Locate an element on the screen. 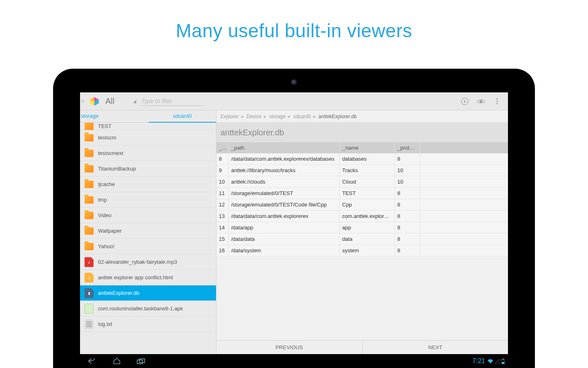 Image resolution: width=588 pixels, height=368 pixels. file-row: TEST is located at coordinates (148, 126).